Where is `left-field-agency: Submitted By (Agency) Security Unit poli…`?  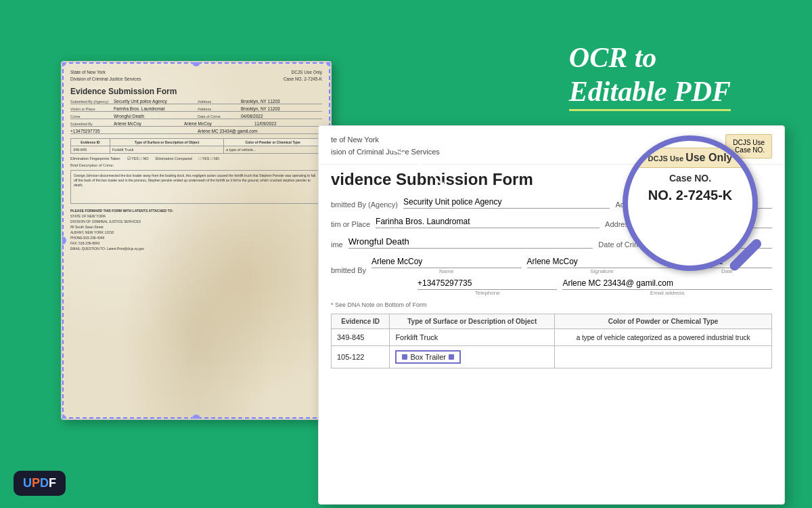
left-field-agency: Submitted By (Agency) Security Unit poli… is located at coordinates (196, 102).